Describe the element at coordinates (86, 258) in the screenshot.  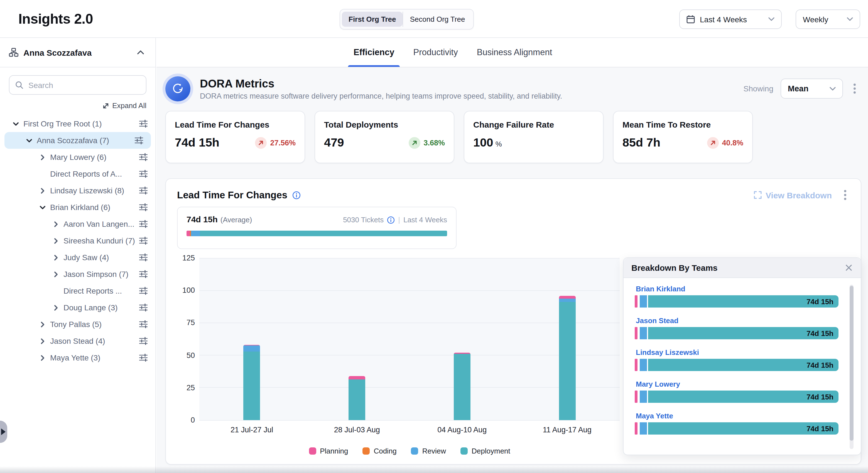
I see `tree-item-label: Judy Saw (4)` at that location.